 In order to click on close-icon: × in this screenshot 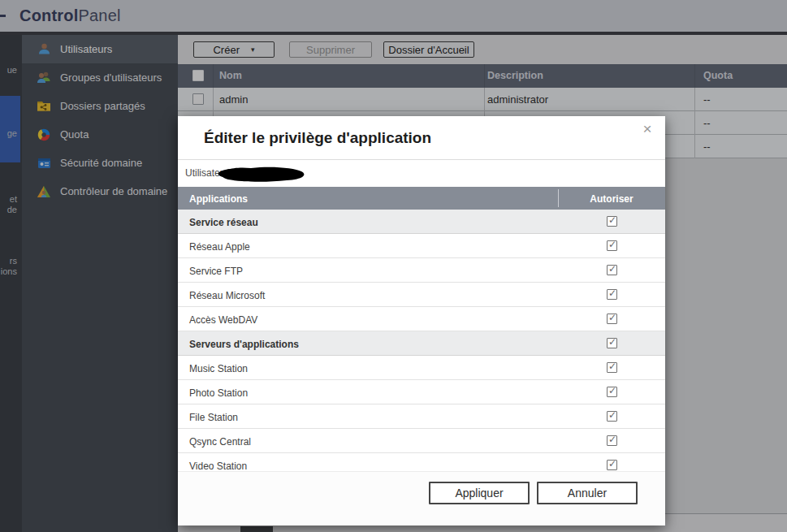, I will do `click(647, 129)`.